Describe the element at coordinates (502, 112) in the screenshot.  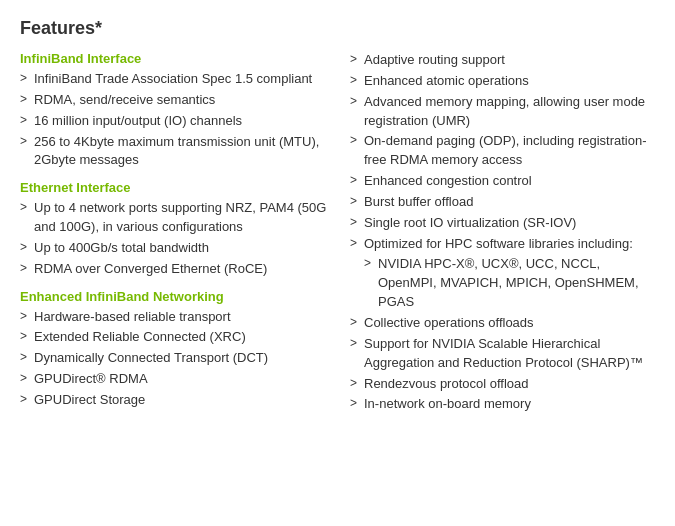
I see `list-item: Advanced memory mapping, allowing user m…` at that location.